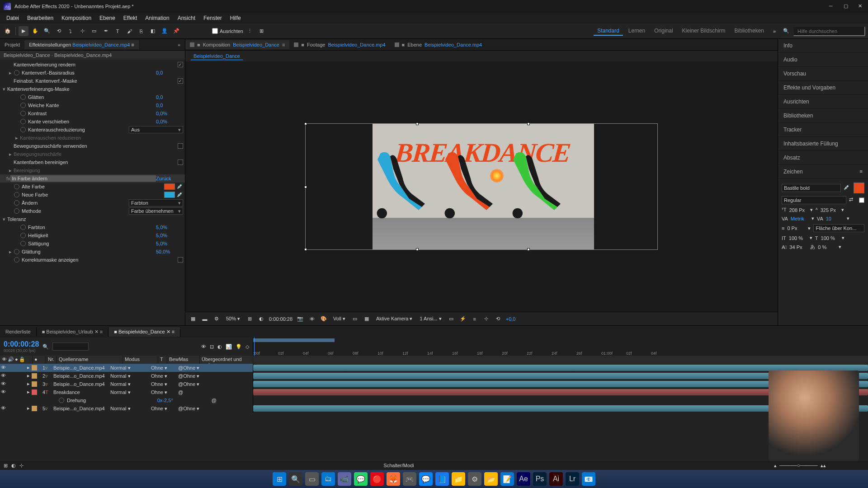  I want to click on comp-tab: ■ Komposition Beispielvideo_Dance ≡, so click(237, 45).